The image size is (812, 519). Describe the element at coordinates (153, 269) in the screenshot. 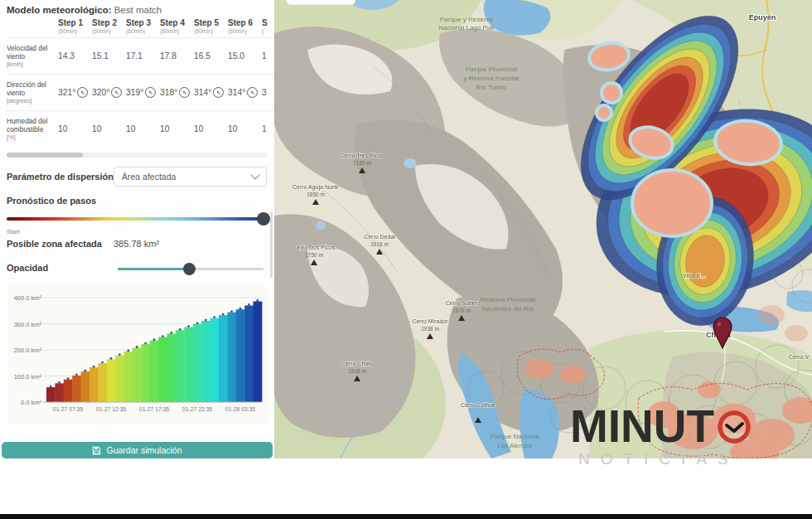

I see `opacity-slider-fill` at that location.